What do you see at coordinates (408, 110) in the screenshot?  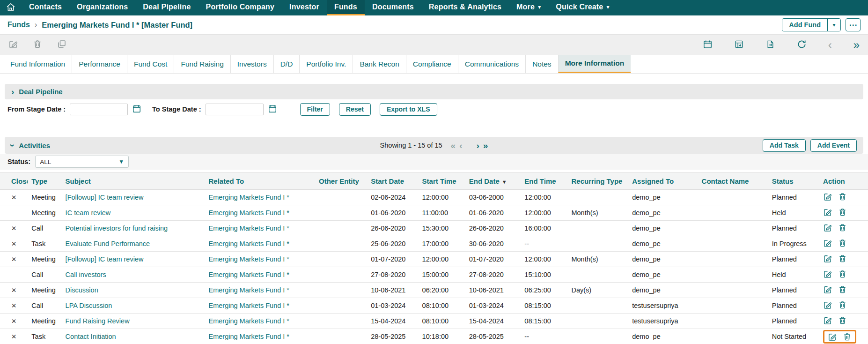 I see `export-to-xls-button: Export to XLS` at bounding box center [408, 110].